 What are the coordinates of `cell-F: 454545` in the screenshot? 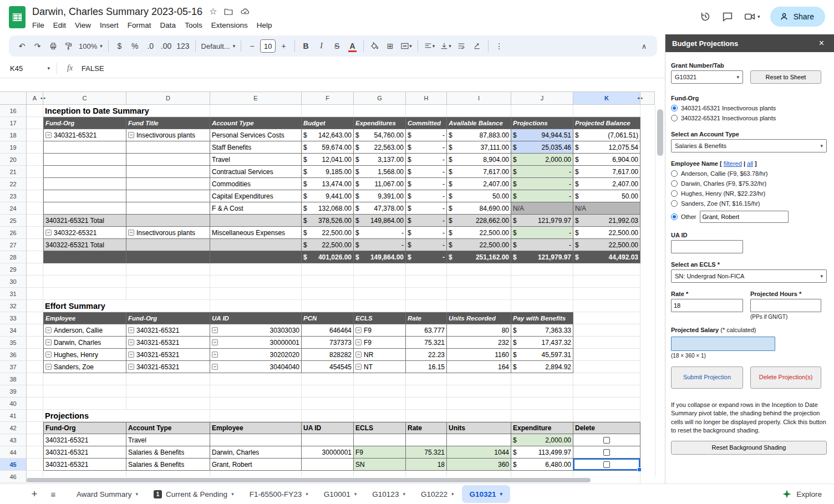 It's located at (328, 367).